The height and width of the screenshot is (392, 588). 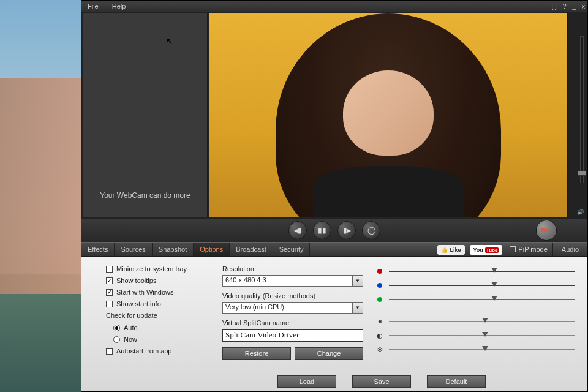 What do you see at coordinates (293, 296) in the screenshot?
I see `quality-label: Video quality (Resize methods)` at bounding box center [293, 296].